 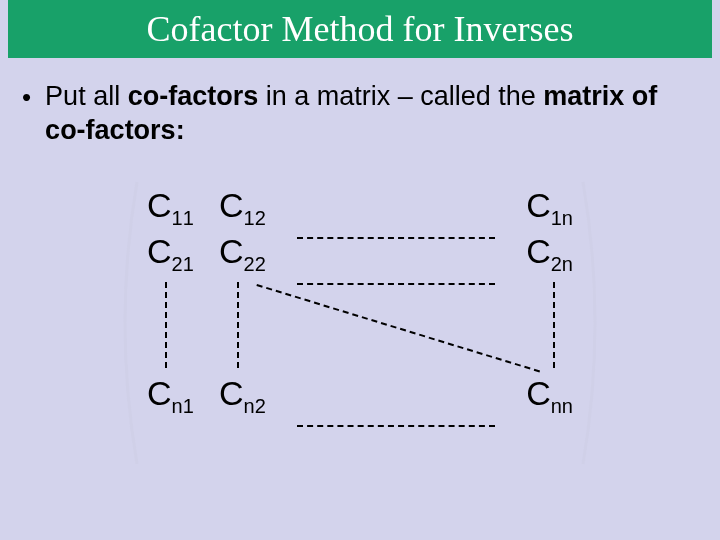 I want to click on bullet-item: • Put all co-factors in a matrix – calle…, so click(x=371, y=114).